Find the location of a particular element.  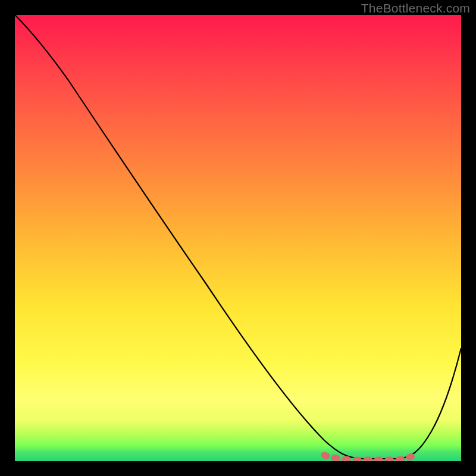

watermark-text: TheBottleneck.com is located at coordinates (415, 8).